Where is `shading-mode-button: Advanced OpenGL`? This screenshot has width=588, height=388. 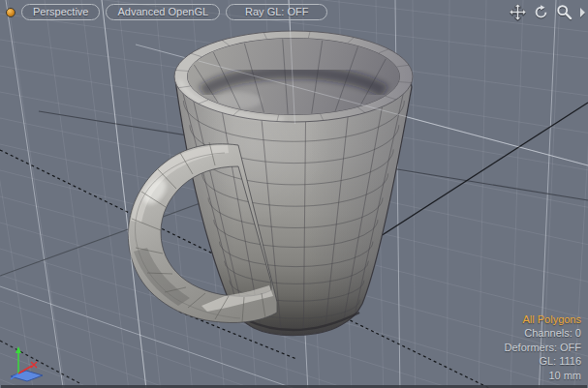 shading-mode-button: Advanced OpenGL is located at coordinates (163, 12).